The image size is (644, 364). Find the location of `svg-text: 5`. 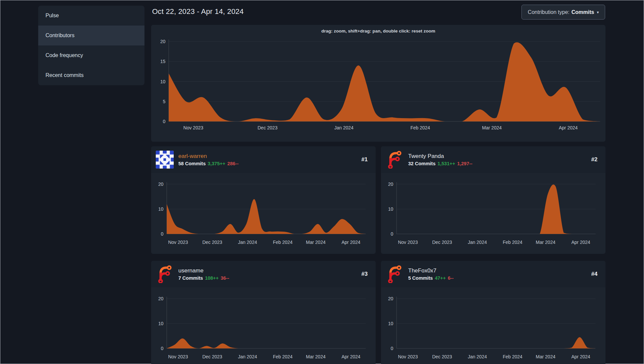

svg-text: 5 is located at coordinates (164, 102).